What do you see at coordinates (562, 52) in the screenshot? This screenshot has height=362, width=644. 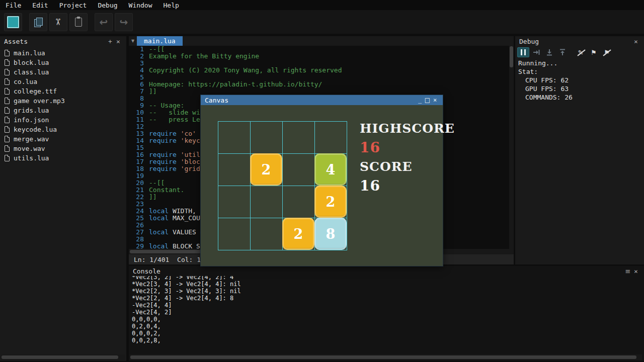 I see `step-out-icon` at bounding box center [562, 52].